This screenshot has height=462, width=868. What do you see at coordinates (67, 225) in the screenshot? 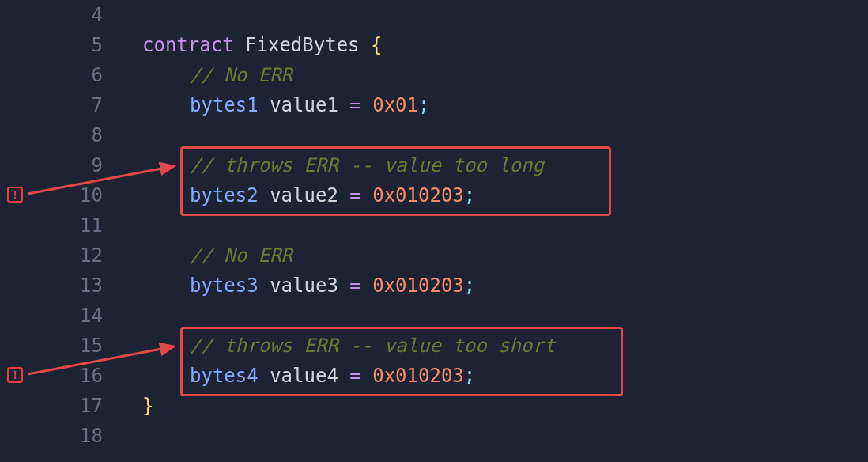
I see `line-number: 11` at bounding box center [67, 225].